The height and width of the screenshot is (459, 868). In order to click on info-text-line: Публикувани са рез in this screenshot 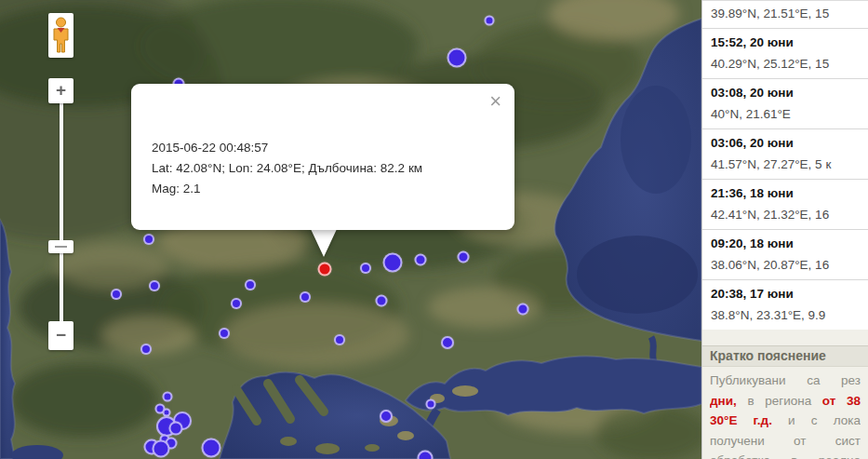, I will do `click(785, 381)`.